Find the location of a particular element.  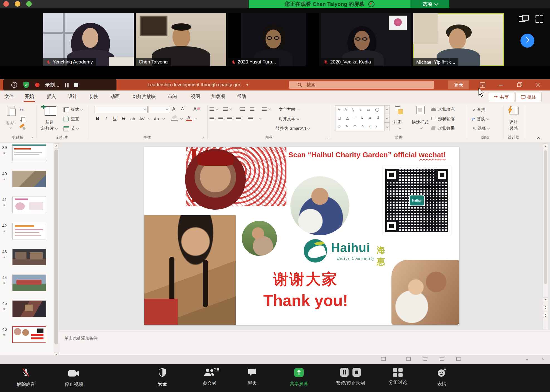

video-tile: 2020_Vedika Kedia is located at coordinates (366, 40).